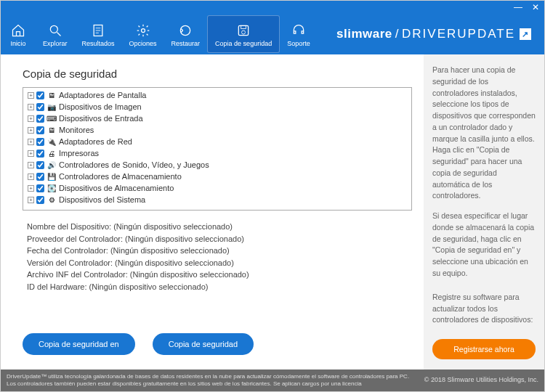 The width and height of the screenshot is (545, 392). I want to click on nav-soporte: Soporte, so click(299, 34).